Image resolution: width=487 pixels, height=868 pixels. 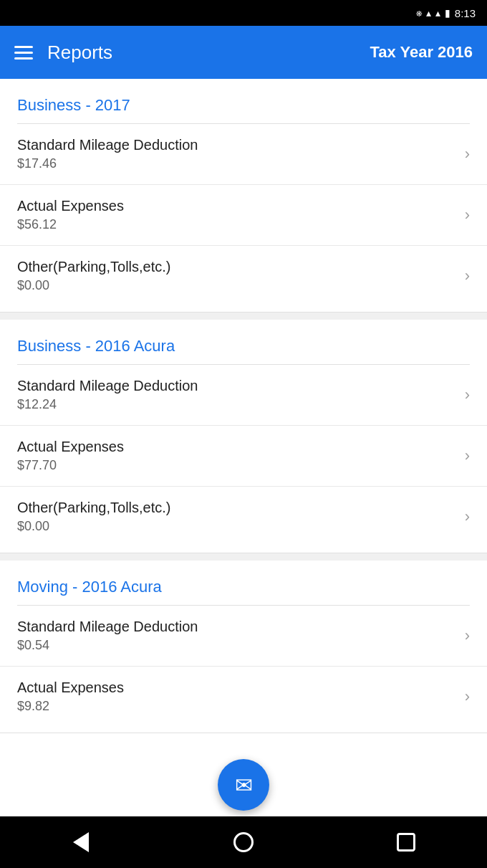 What do you see at coordinates (244, 786) in the screenshot?
I see `email-icon: ✉` at bounding box center [244, 786].